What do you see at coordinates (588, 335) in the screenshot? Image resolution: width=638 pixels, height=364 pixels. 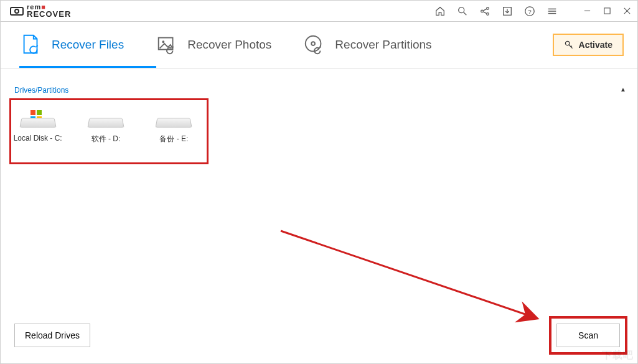 I see `scan-button: Scan` at bounding box center [588, 335].